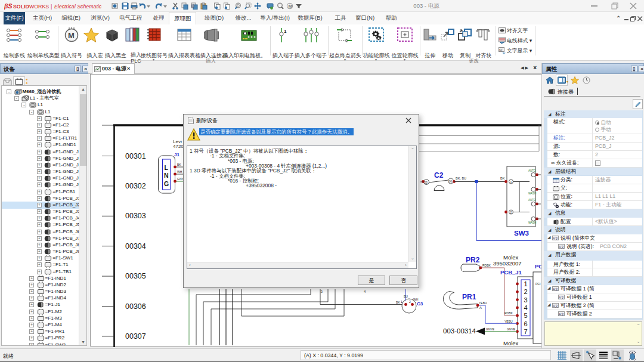  What do you see at coordinates (439, 175) in the screenshot?
I see `svg-text: C2` at bounding box center [439, 175].